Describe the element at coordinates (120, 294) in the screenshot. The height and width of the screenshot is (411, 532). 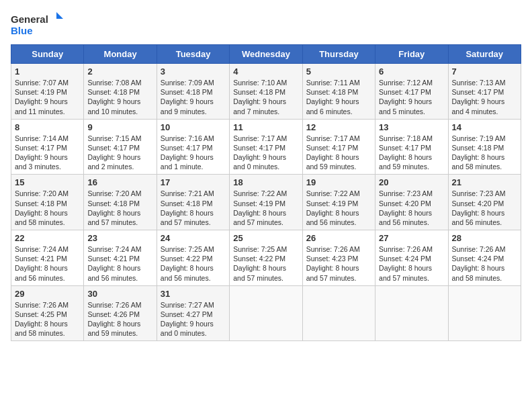
I see `day-number: 30` at that location.